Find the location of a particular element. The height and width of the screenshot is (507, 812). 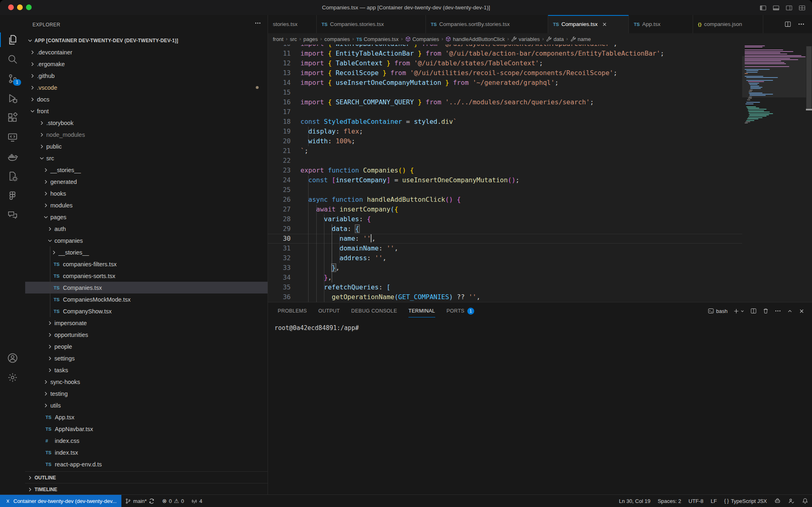

panel-tab-ports: PORTS1 is located at coordinates (460, 311).